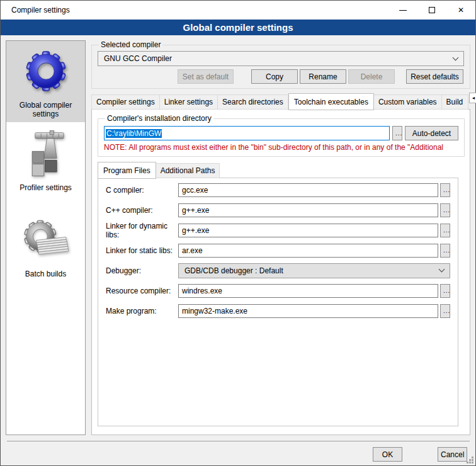 This screenshot has height=466, width=476. Describe the element at coordinates (253, 102) in the screenshot. I see `tab-label: Search directories` at that location.